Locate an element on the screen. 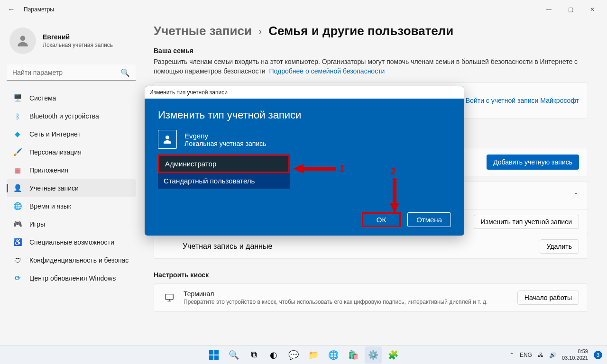 The width and height of the screenshot is (607, 364). avatar is located at coordinates (23, 41).